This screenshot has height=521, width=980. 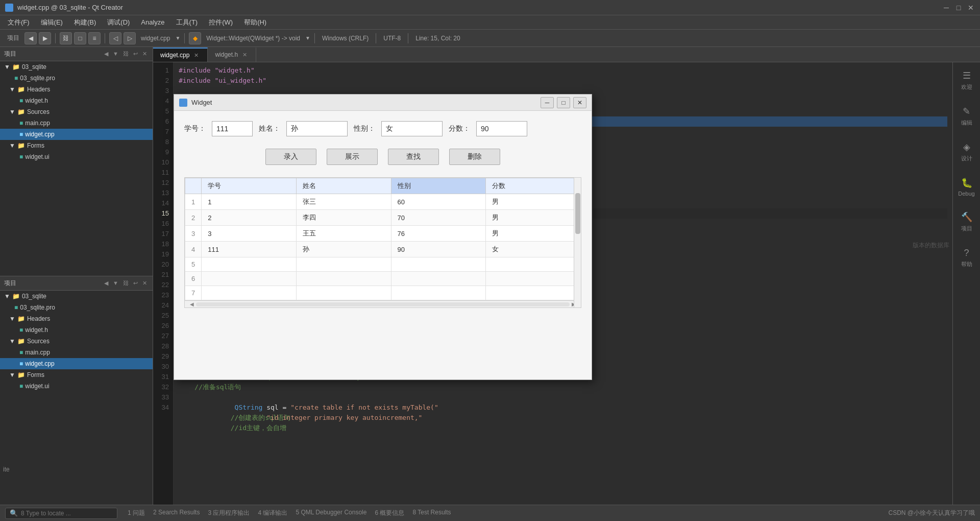 I want to click on hscroll-left-button: ◀, so click(x=192, y=304).